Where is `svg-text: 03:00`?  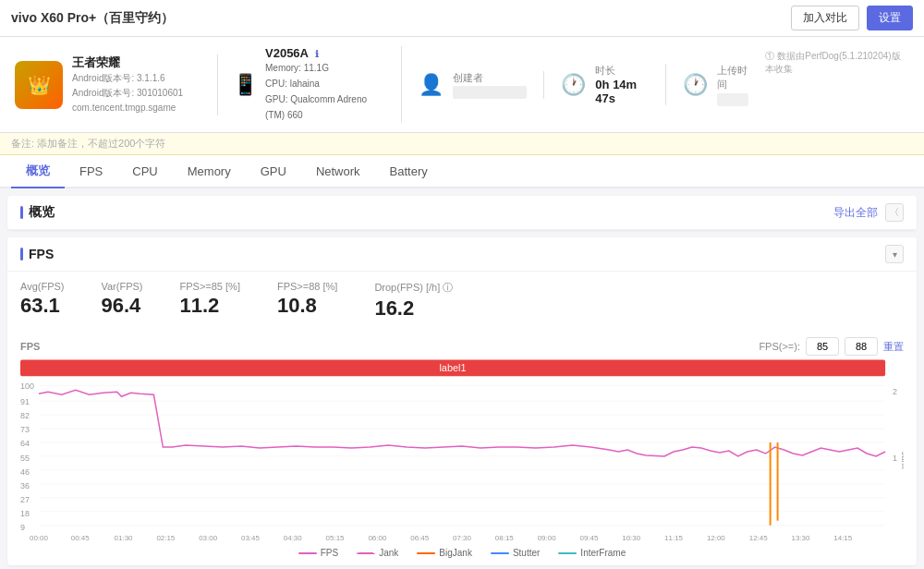
svg-text: 03:00 is located at coordinates (208, 538).